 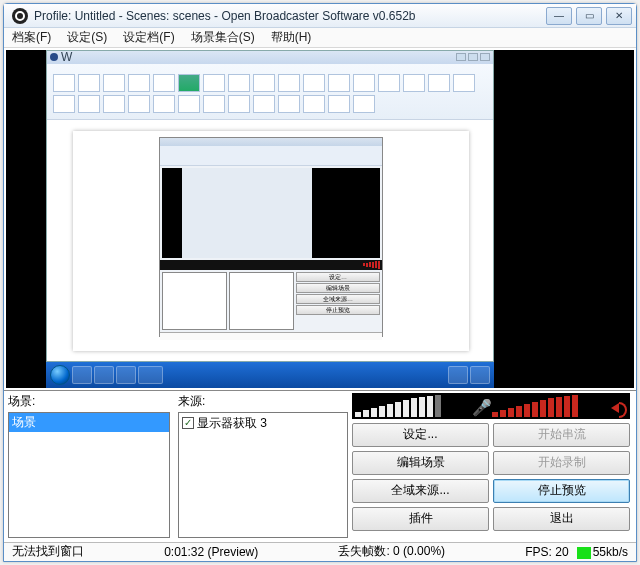 I want to click on status-dropped: 丢失帧数: 0 (0.00%), so click(x=392, y=552).